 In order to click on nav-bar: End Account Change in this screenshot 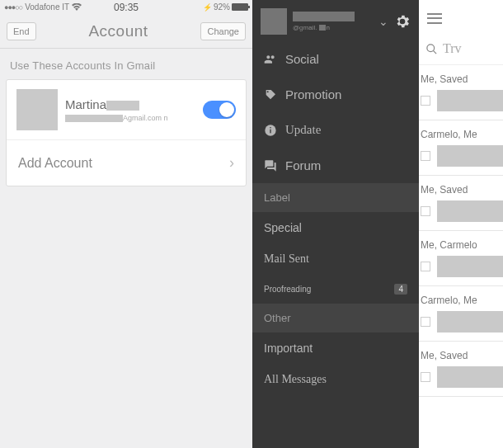, I will do `click(126, 31)`.